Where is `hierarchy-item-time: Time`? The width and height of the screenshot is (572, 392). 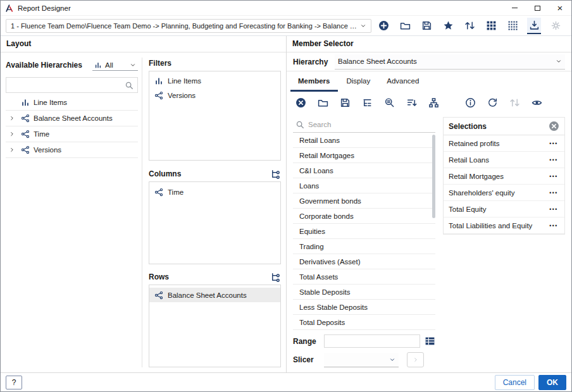
hierarchy-item-time: Time is located at coordinates (72, 134).